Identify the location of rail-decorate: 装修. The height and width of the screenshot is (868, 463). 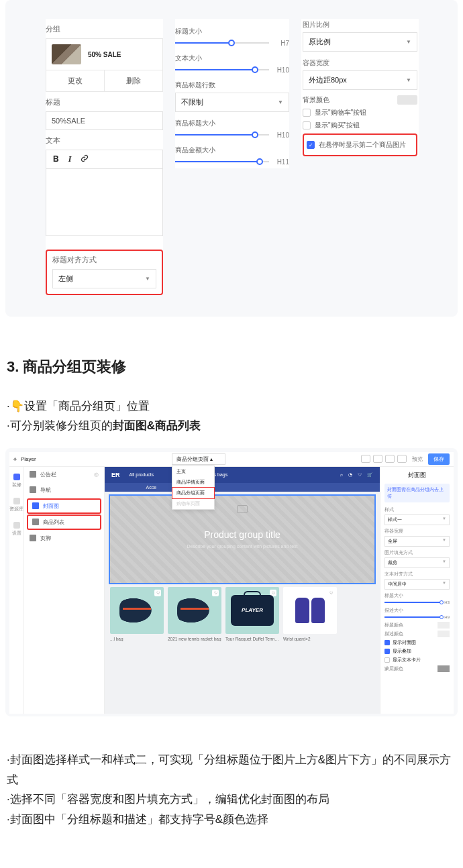
(17, 481).